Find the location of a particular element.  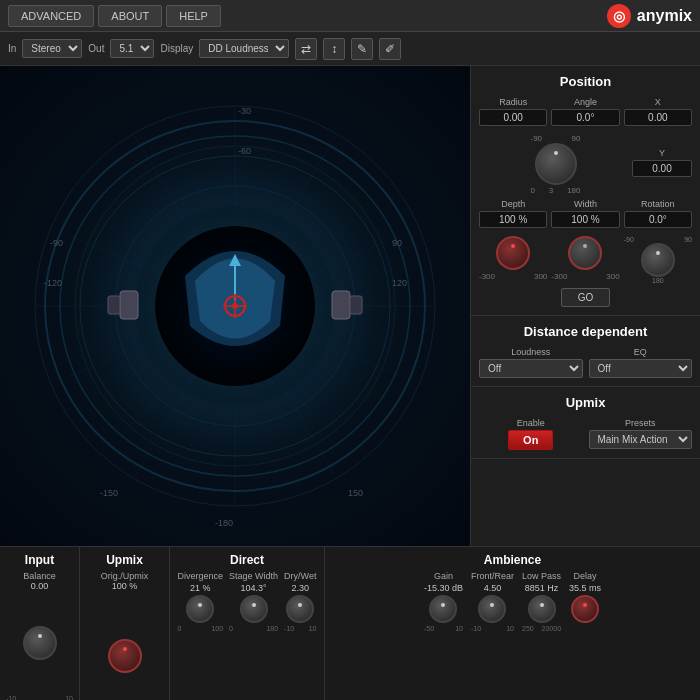

low-pass-value: 8851 Hz is located at coordinates (542, 588).